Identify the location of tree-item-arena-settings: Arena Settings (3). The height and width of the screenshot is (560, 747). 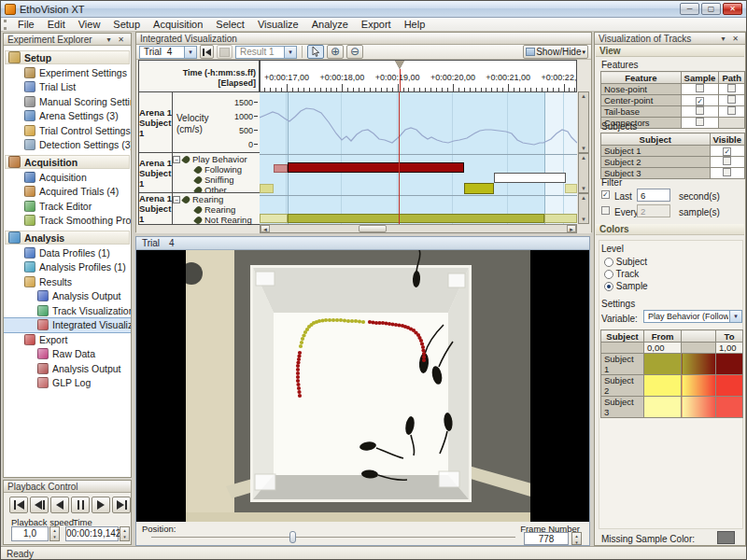
(67, 117).